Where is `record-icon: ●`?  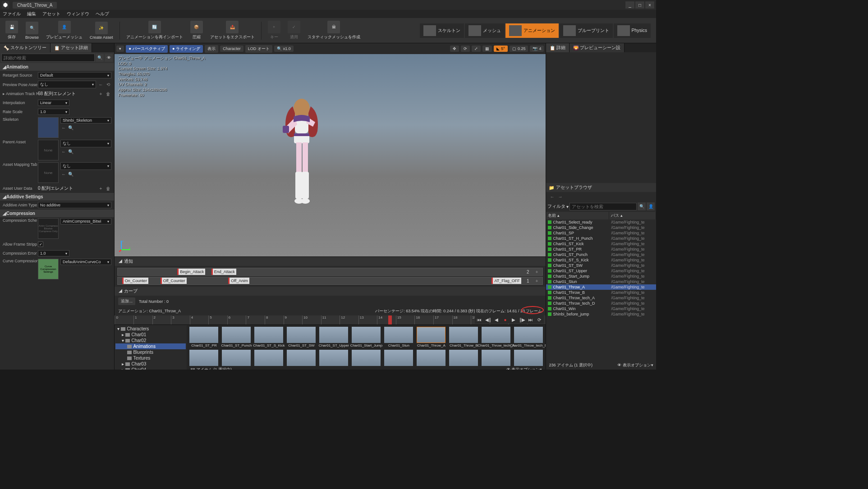 record-icon: ● is located at coordinates (505, 320).